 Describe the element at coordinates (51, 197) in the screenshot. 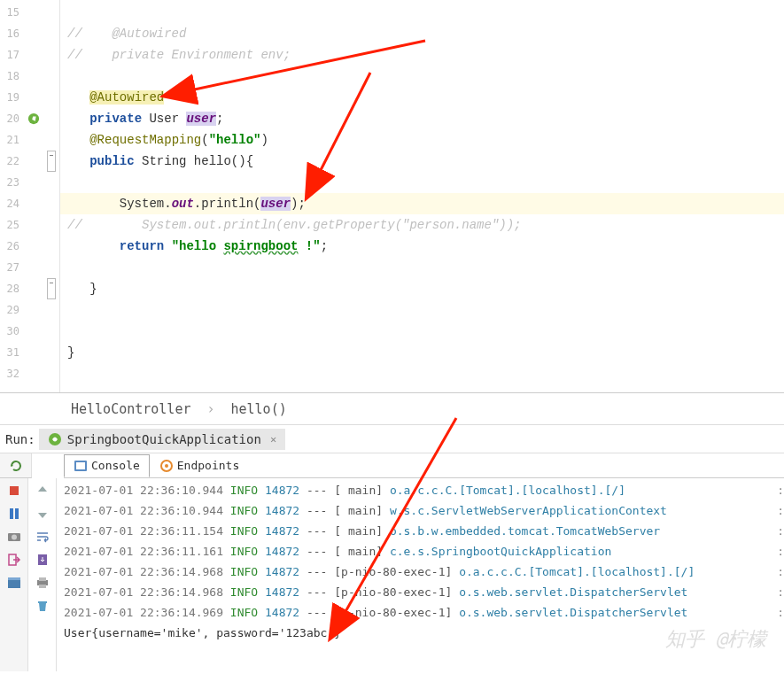

I see `fold-column` at that location.